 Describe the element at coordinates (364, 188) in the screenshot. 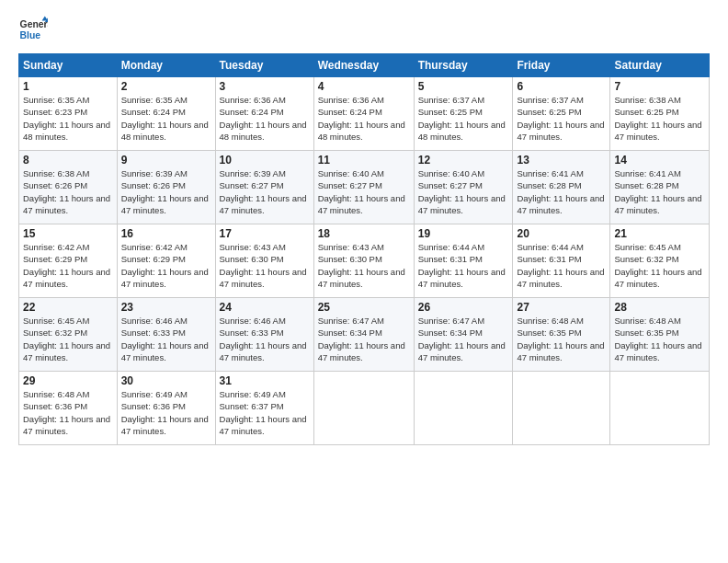

I see `week-row-2: 8 Sunrise: 6:38 AMSunset: 6:26 PMDayligh…` at that location.